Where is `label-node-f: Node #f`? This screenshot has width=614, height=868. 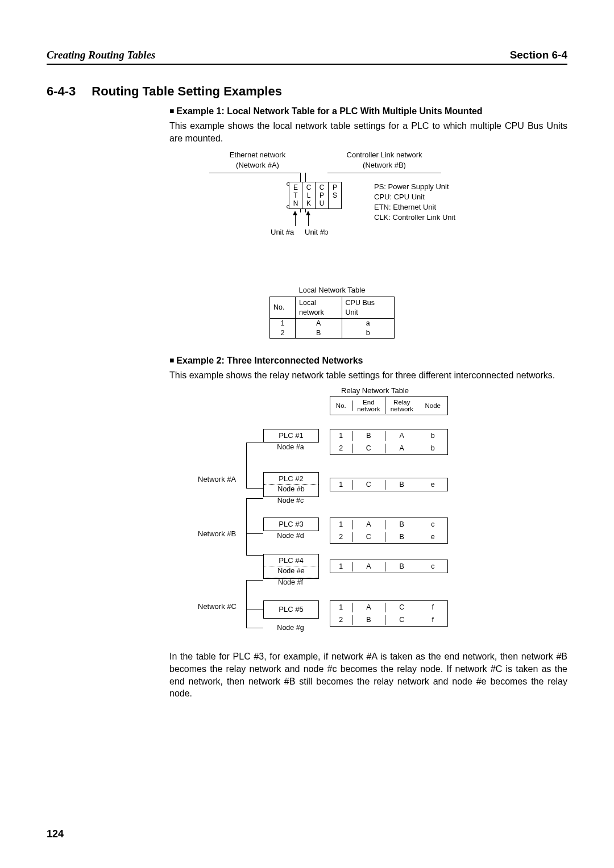 label-node-f: Node #f is located at coordinates (291, 583).